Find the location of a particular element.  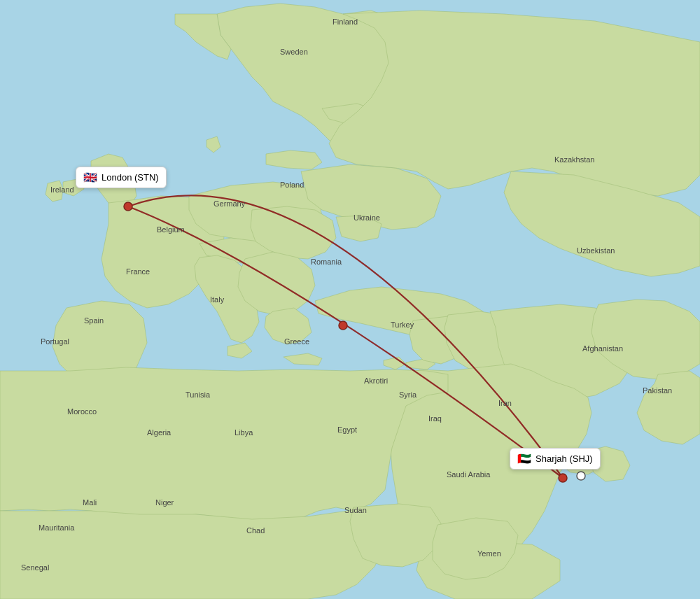

london-location-label: 🇬🇧 London (STN) is located at coordinates (121, 178).